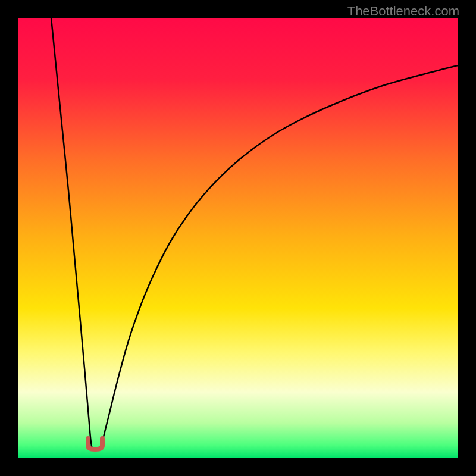  Describe the element at coordinates (71, 233) in the screenshot. I see `curve-left-branch` at that location.